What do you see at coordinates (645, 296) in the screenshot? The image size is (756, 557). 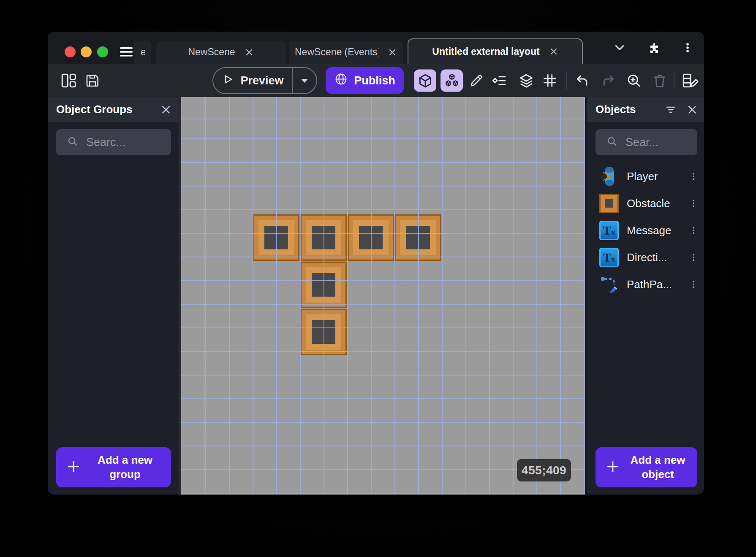 I see `objects-panel: Objects PlayerObstacleTxMessageTxDirecti…` at bounding box center [645, 296].